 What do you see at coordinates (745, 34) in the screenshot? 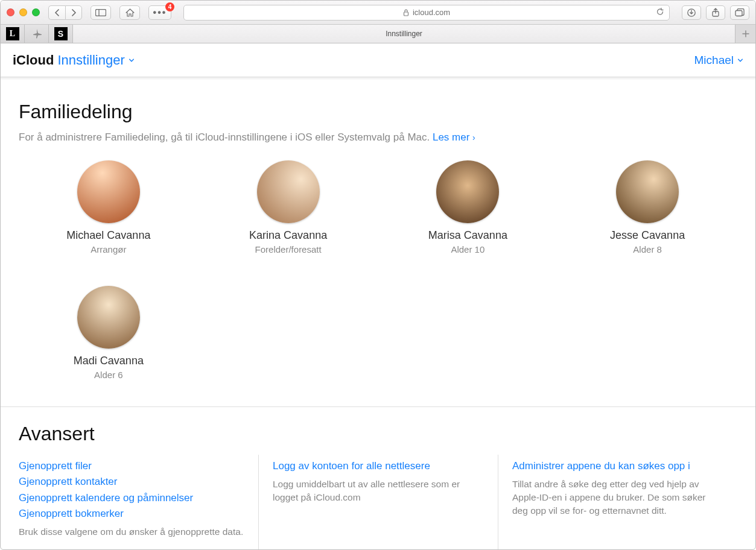
I see `new-tab-button` at bounding box center [745, 34].